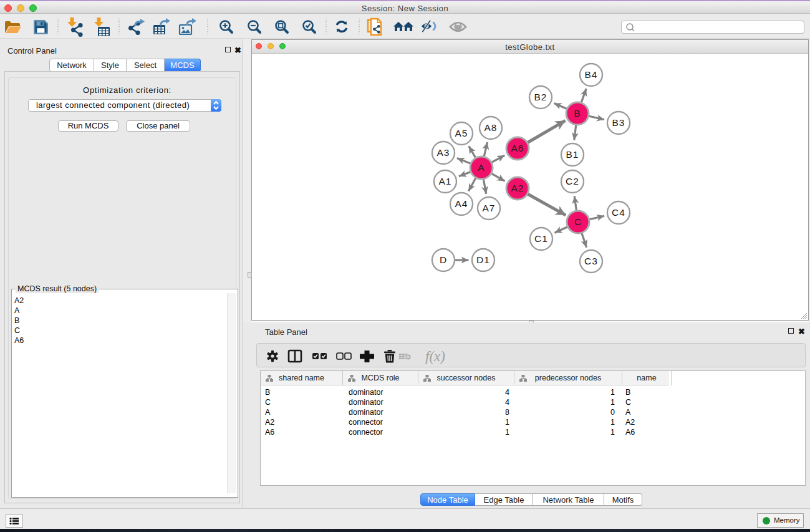 This screenshot has width=810, height=532. I want to click on svg-text: B, so click(577, 114).